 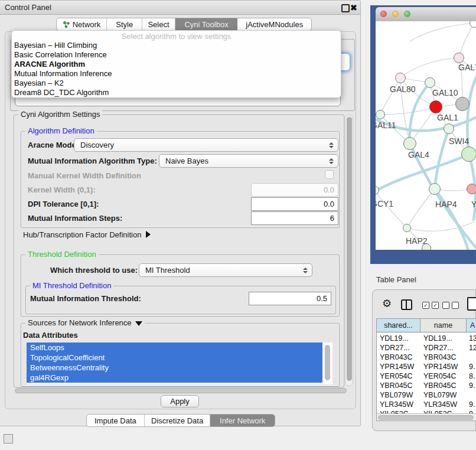 What do you see at coordinates (451, 305) in the screenshot?
I see `deselect-all-columns-icon` at bounding box center [451, 305].